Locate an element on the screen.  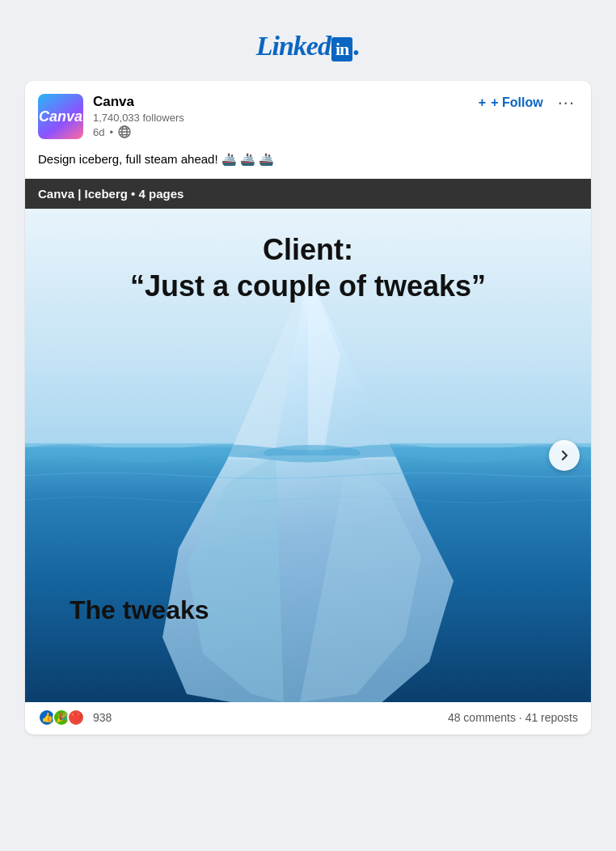
followers-count: 1,740,033 followers is located at coordinates (139, 118).